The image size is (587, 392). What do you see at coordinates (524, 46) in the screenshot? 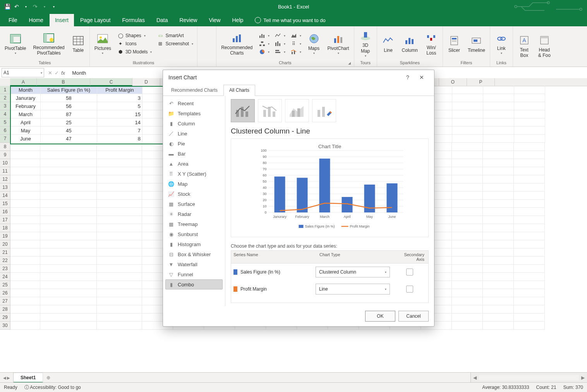
I see `textbox-button: AText Box` at bounding box center [524, 46].